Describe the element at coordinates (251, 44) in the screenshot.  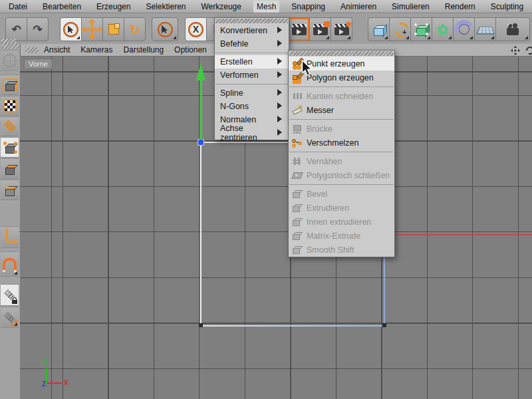
I see `menu-item-befehle: Befehle` at that location.